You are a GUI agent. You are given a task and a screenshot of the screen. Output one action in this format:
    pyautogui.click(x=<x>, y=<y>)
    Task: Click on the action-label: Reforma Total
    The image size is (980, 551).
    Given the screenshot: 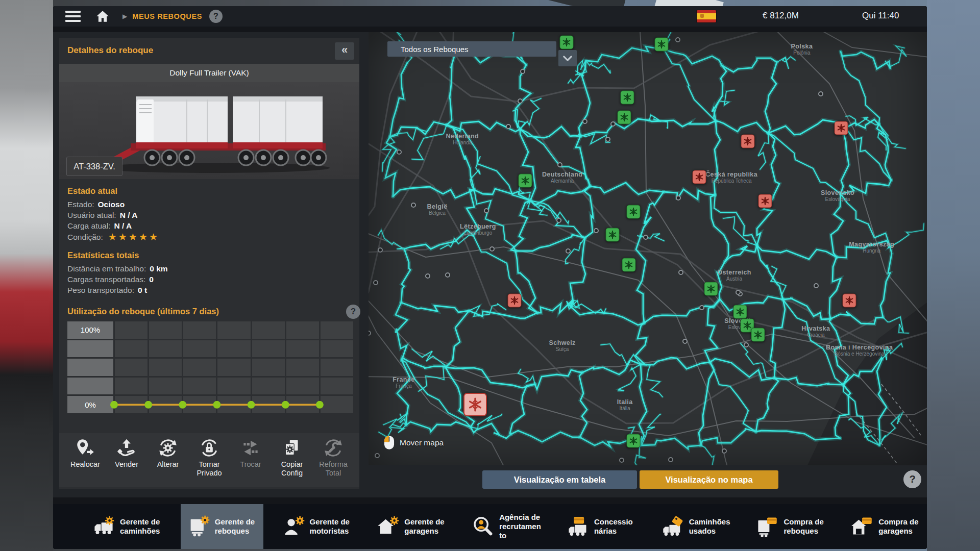 What is the action you would take?
    pyautogui.click(x=333, y=469)
    